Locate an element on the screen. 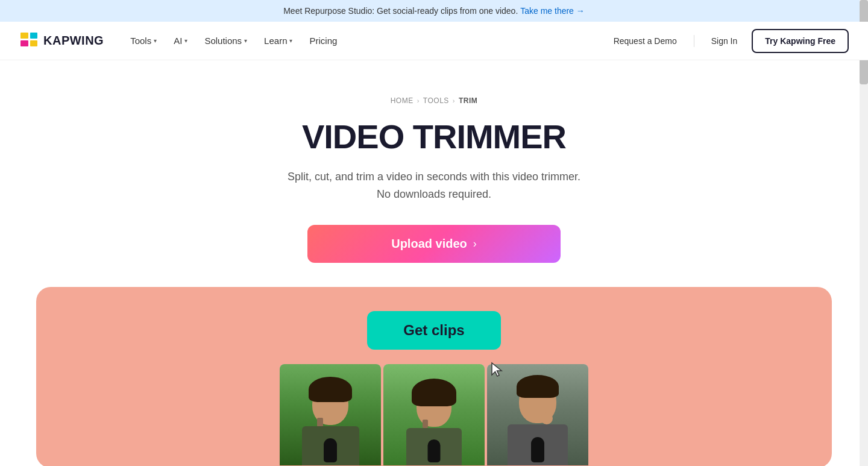 The height and width of the screenshot is (466, 868). logo-icon is located at coordinates (29, 41).